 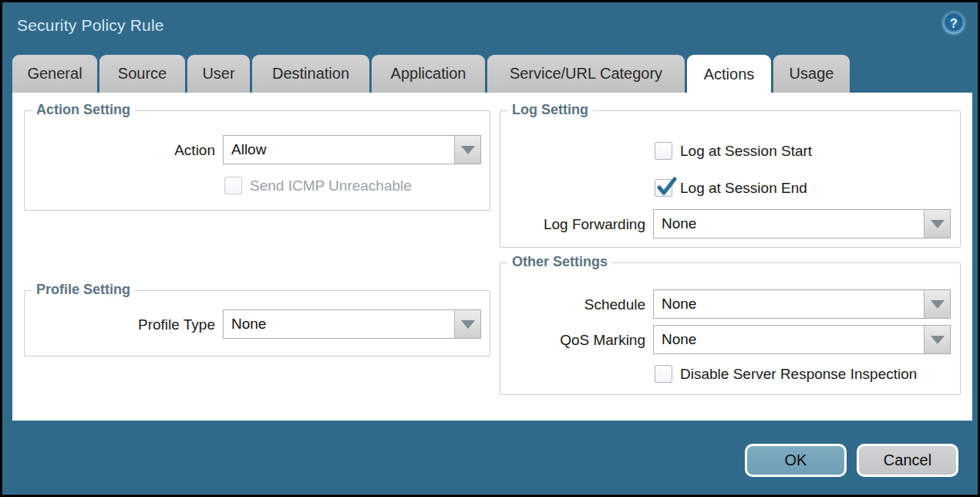 I want to click on disable-server-response-inspection-label: Disable Server Response Inspection, so click(x=799, y=374).